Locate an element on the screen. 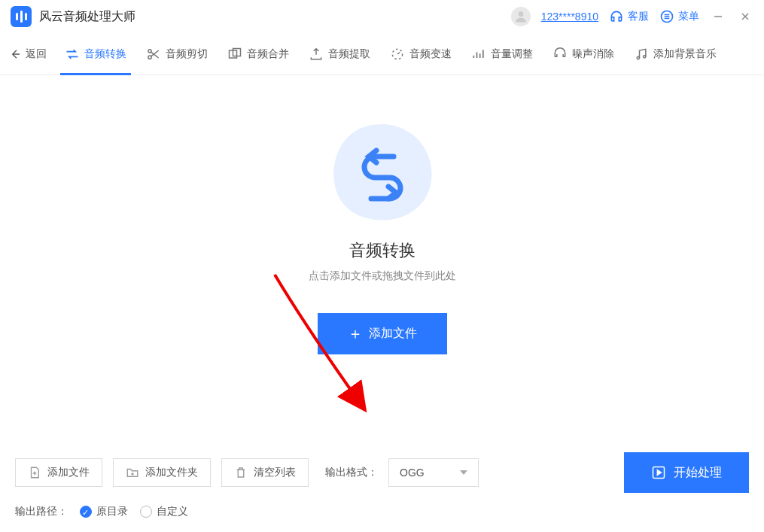 The image size is (764, 532). extract-icon is located at coordinates (316, 54).